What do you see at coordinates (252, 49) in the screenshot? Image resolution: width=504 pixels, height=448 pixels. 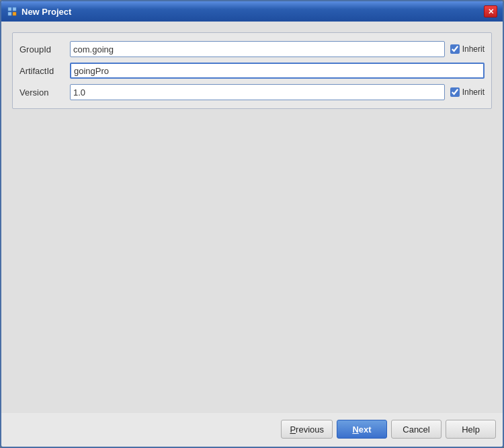 I see `group-id-row: GroupId Inherit` at bounding box center [252, 49].